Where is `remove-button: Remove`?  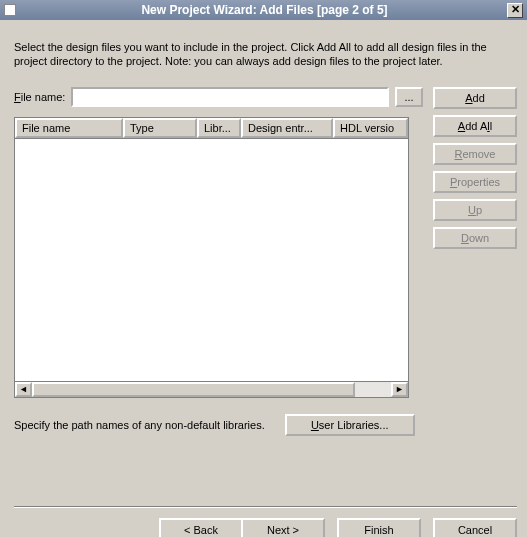 remove-button: Remove is located at coordinates (475, 154).